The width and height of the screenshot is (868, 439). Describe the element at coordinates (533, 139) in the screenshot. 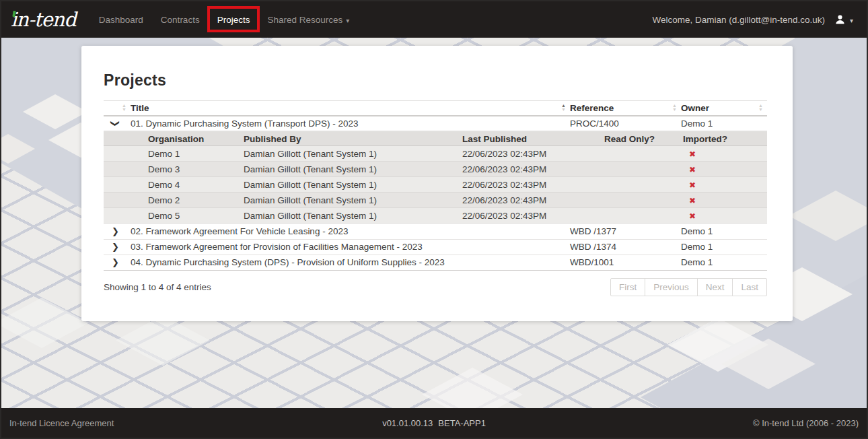

I see `subcolumn-last-published: Last Published` at that location.